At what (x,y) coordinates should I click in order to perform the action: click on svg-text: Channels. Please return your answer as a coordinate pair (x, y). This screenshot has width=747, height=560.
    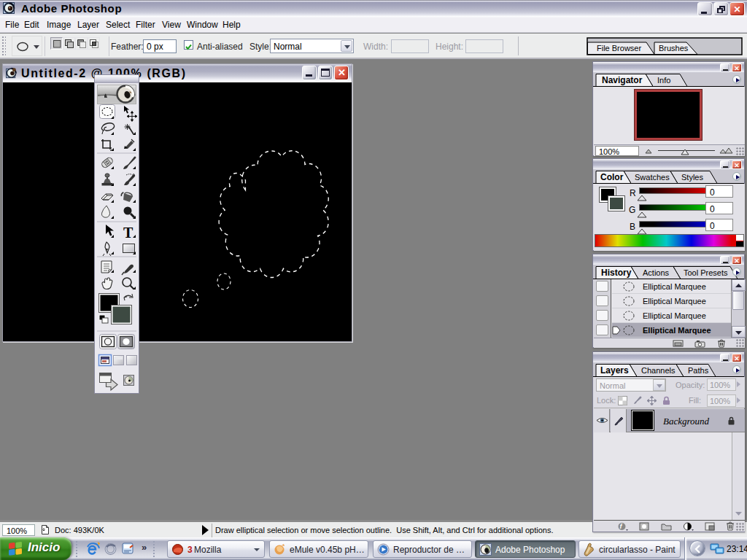
    Looking at the image, I should click on (658, 370).